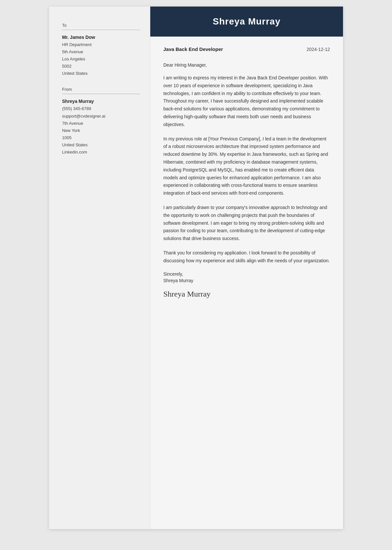  Describe the element at coordinates (247, 274) in the screenshot. I see `closing: Sincerely,` at that location.